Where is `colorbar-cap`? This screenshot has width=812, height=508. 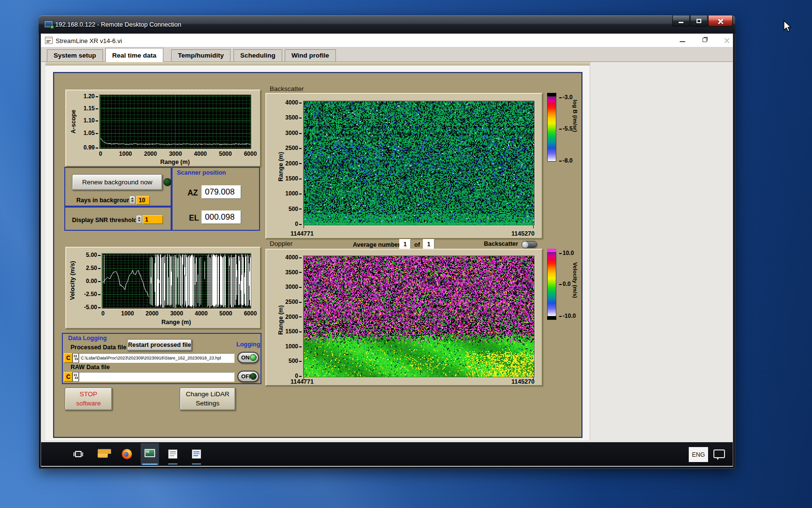 colorbar-cap is located at coordinates (552, 95).